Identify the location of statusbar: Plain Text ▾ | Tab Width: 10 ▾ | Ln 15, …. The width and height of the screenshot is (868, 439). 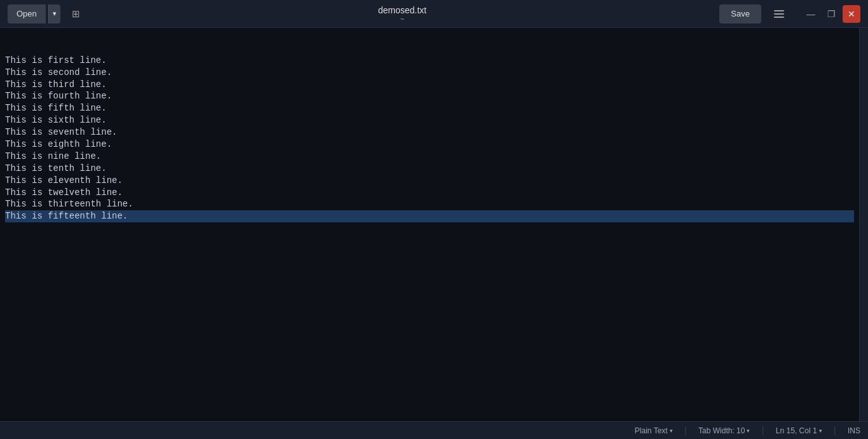
(434, 430).